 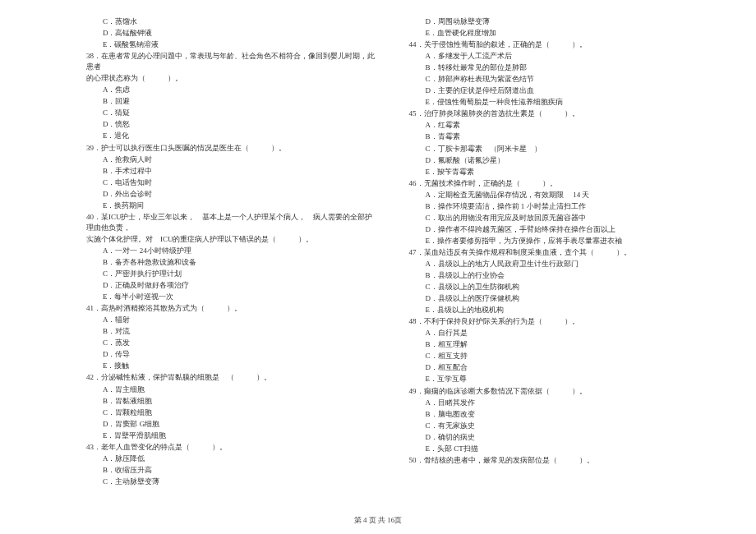 What do you see at coordinates (232, 297) in the screenshot?
I see `answer-option: E．每半小时巡视一次` at bounding box center [232, 297].